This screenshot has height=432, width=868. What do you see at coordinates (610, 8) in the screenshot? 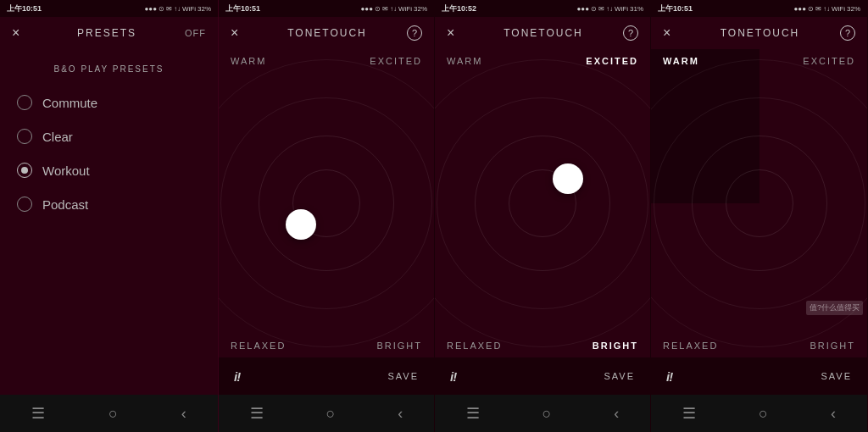
I see `status-icons-3: ●●● ⊙ ✉ ↑↓ WiFi 31%` at bounding box center [610, 8].